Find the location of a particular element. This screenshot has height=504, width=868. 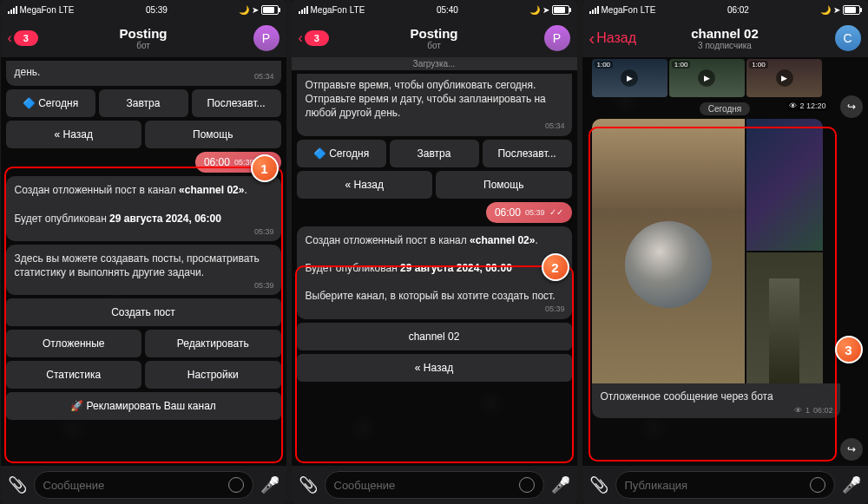

message-in: Здесь вы можете создавать посты, просмат… is located at coordinates (144, 270).